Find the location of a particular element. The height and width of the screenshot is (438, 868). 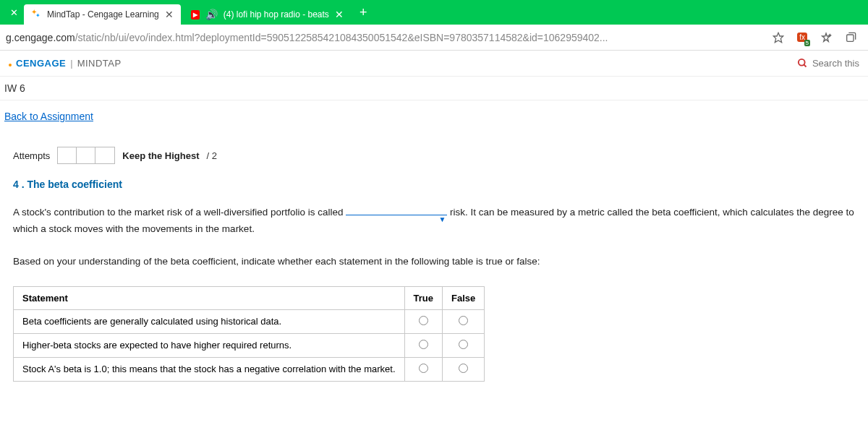

address-bar-actions: fx is located at coordinates (814, 38).